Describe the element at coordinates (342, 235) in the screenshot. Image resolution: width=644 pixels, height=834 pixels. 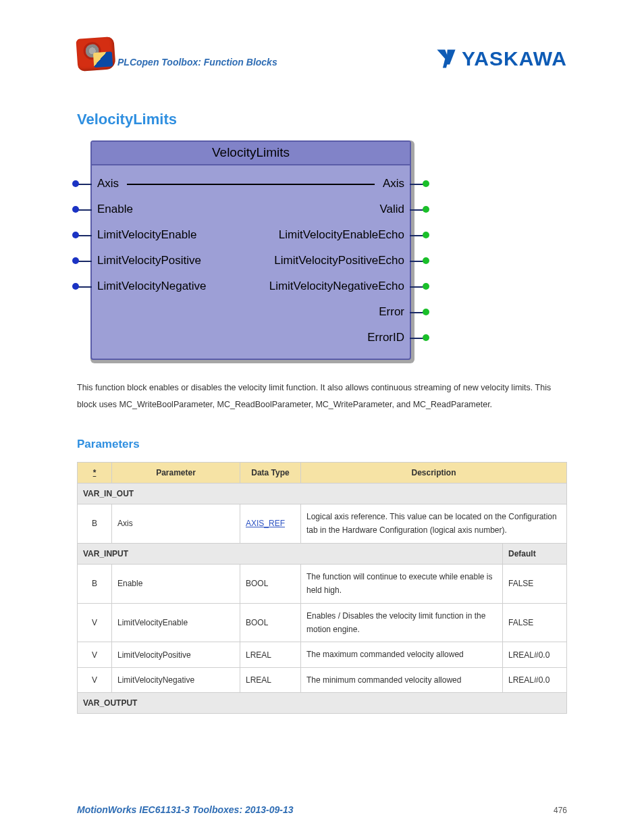
I see `fb-output-label: LimitVelocityEnableEcho` at that location.